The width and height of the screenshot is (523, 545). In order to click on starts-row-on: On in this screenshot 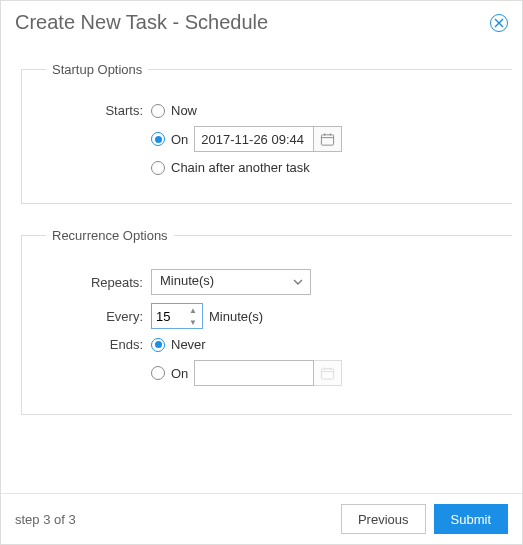, I will do `click(271, 139)`.